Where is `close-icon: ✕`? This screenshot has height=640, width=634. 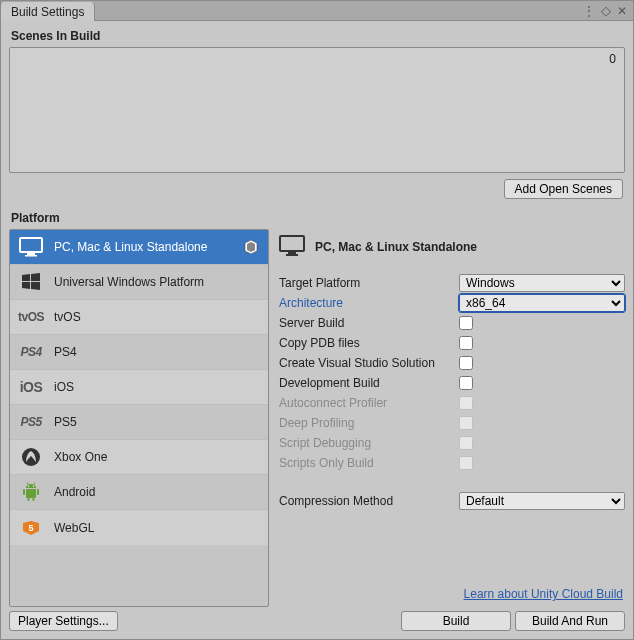
close-icon: ✕ is located at coordinates (622, 11).